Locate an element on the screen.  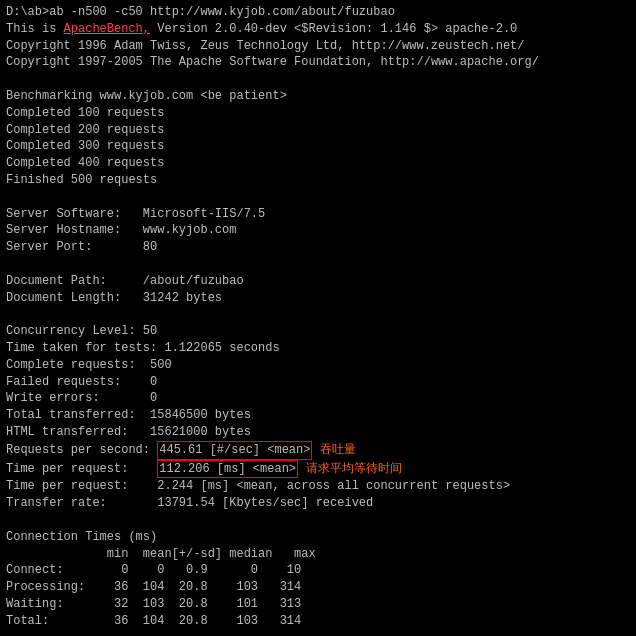
total-transferred-label: Total transferred: is located at coordinates (78, 415).